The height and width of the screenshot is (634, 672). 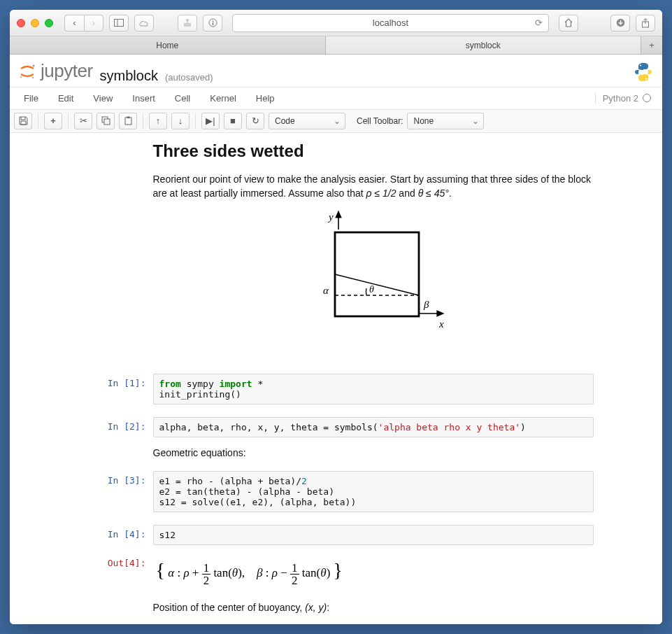 What do you see at coordinates (116, 427) in the screenshot?
I see `in-prompt: In [2]:` at bounding box center [116, 427].